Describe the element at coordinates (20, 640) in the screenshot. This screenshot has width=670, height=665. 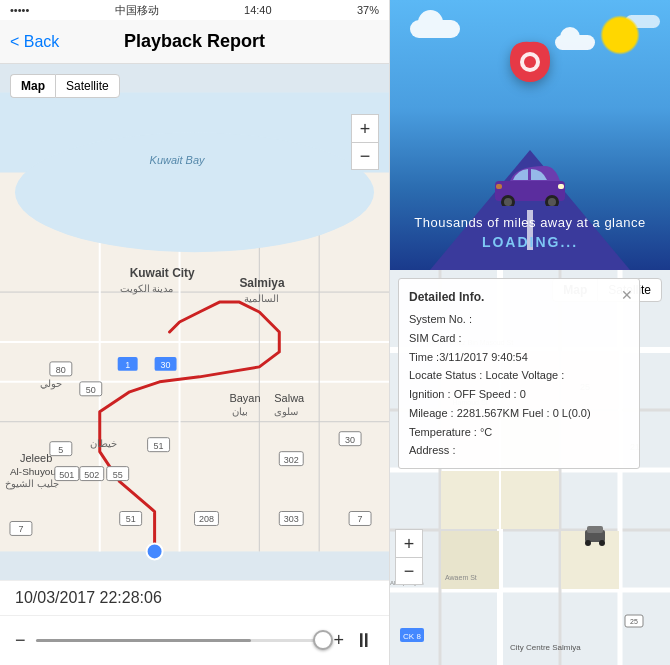
I see `speed-decrease-button: −` at that location.